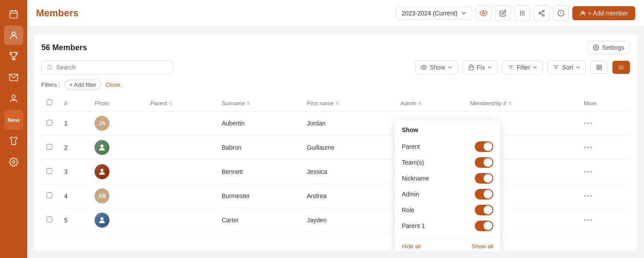  I want to click on table-row: 4 AB Burmester Andrea •••, so click(336, 196).